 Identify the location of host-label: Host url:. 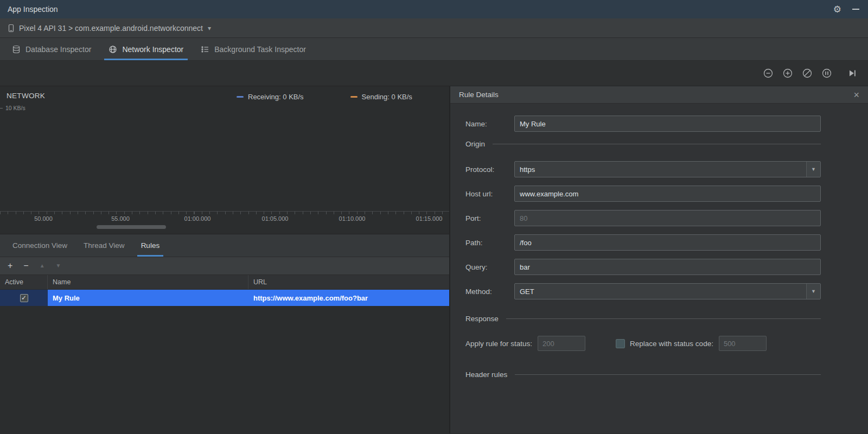
(490, 194).